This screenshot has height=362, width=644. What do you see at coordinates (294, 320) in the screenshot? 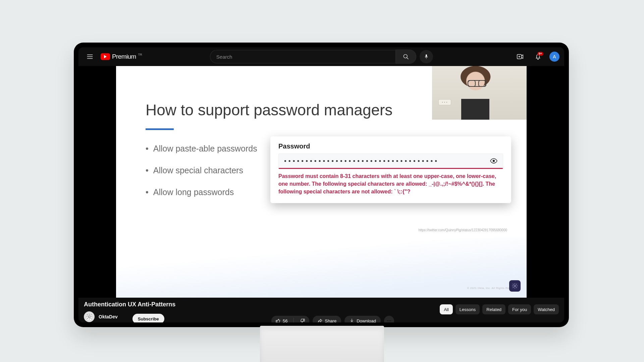
I see `pill-divider` at bounding box center [294, 320].